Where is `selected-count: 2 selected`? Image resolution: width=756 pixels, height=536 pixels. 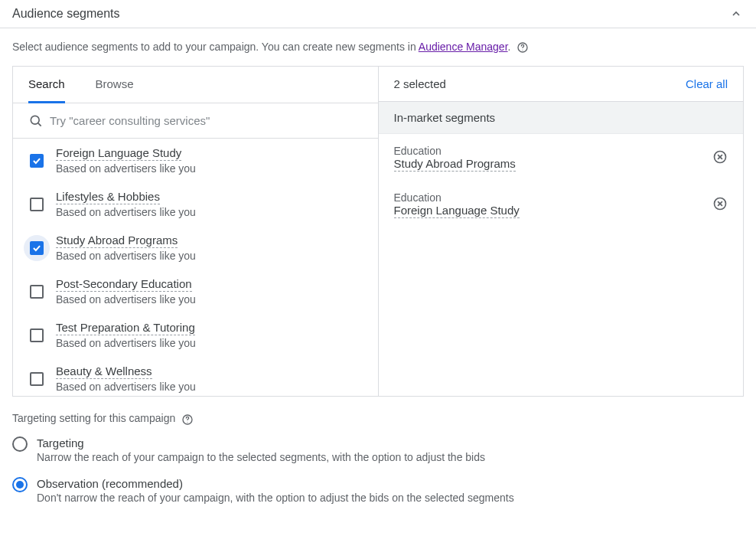 selected-count: 2 selected is located at coordinates (420, 84).